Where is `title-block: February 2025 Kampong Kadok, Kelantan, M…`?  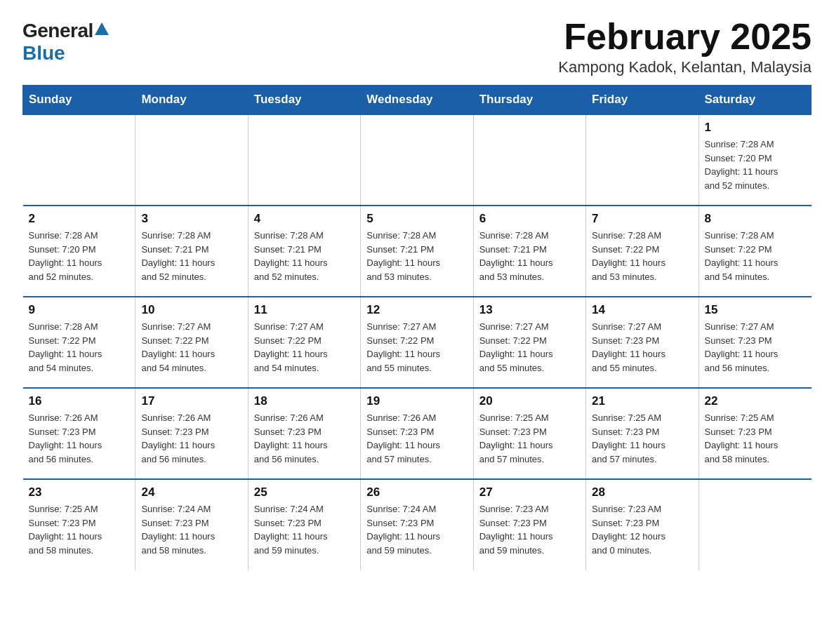
title-block: February 2025 Kampong Kadok, Kelantan, M… is located at coordinates (685, 46).